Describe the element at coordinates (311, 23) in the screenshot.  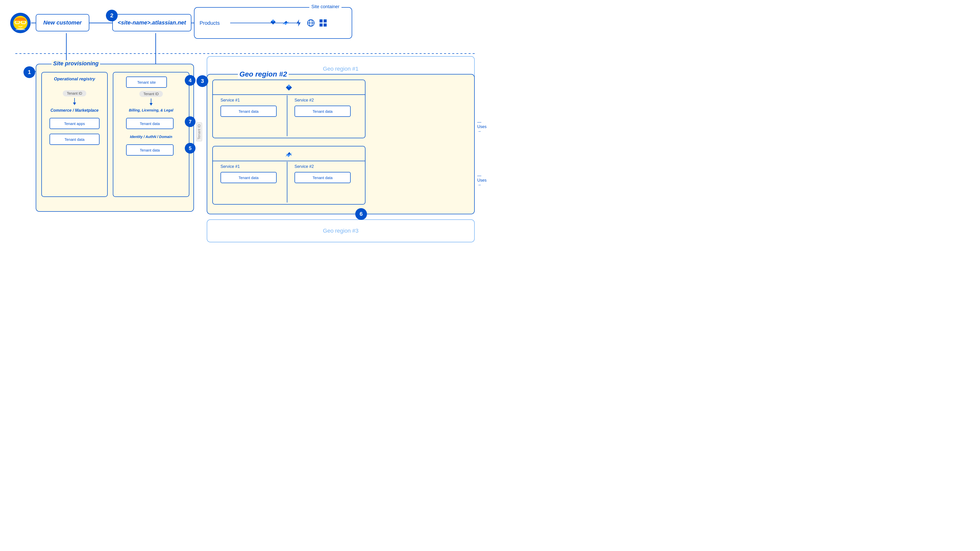
I see `compass-icon` at that location.